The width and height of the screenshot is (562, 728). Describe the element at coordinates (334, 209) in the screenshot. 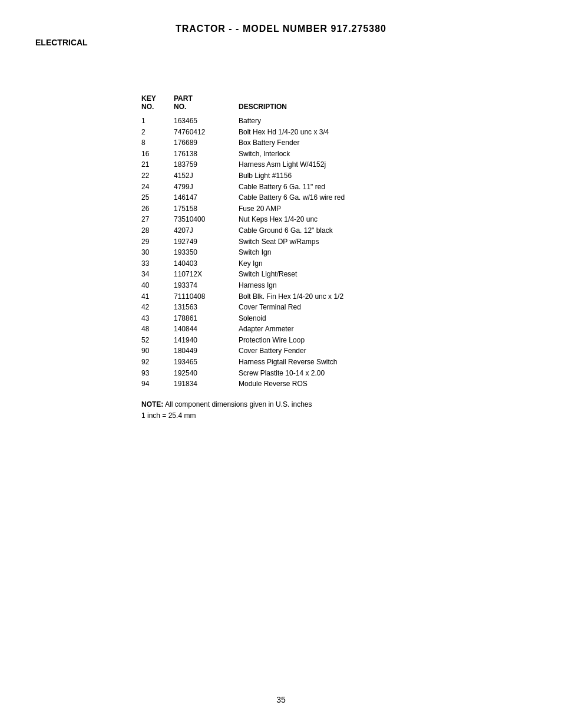

I see `table-row: 26 175158 Fuse 20 AMP` at that location.